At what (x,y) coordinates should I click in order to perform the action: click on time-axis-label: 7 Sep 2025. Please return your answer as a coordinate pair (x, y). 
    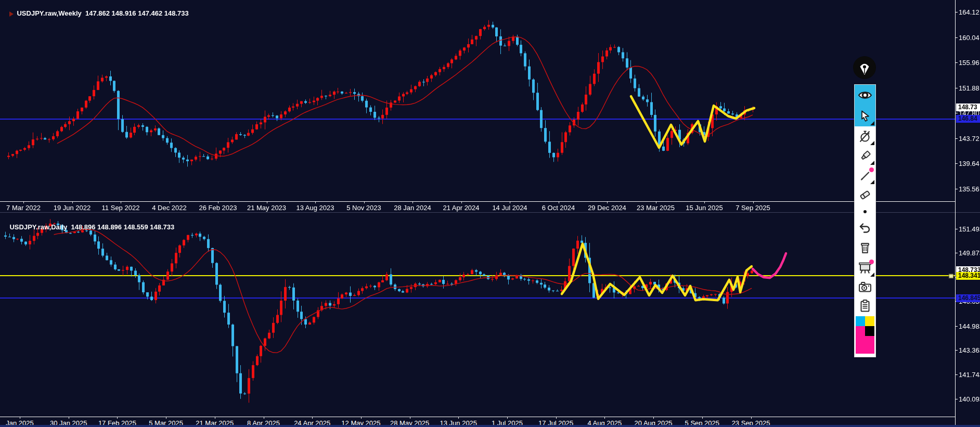
    Looking at the image, I should click on (753, 208).